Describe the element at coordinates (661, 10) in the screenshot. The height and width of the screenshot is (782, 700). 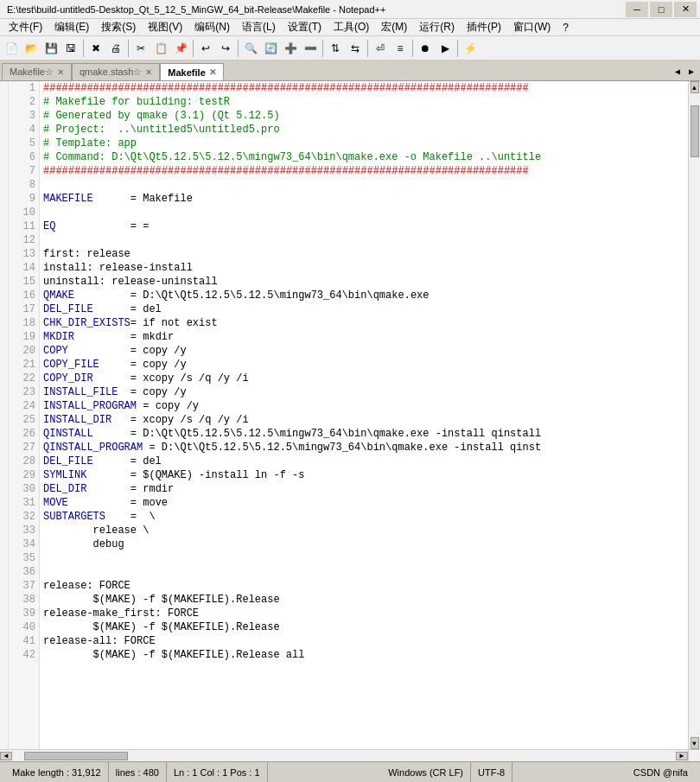
I see `maximize-button: □` at that location.